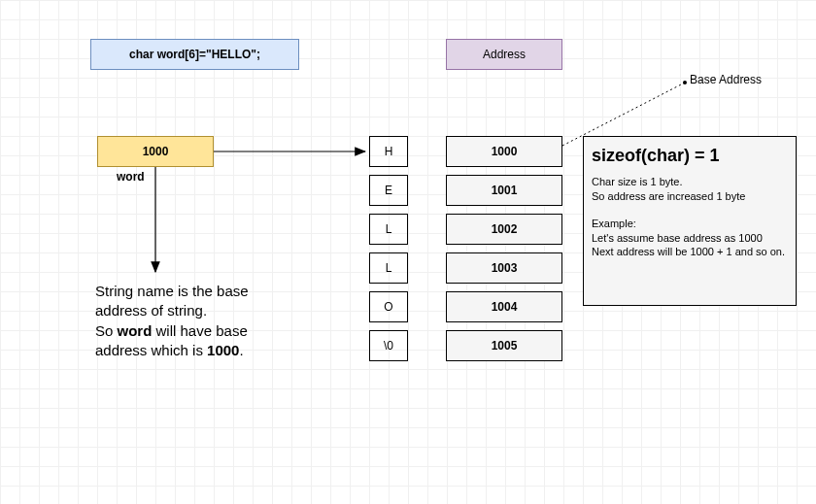  Describe the element at coordinates (192, 320) in the screenshot. I see `explanation-text: String name is the base address of strin…` at that location.